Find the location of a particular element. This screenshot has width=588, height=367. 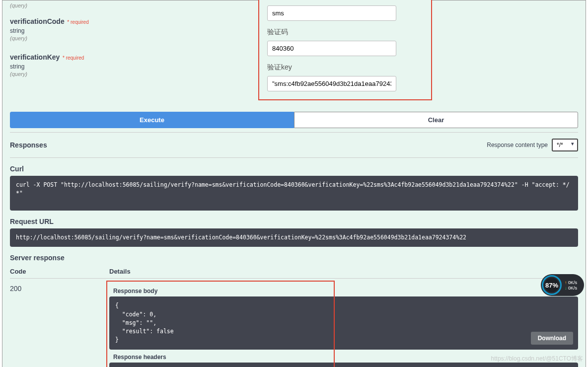

name-input is located at coordinates (332, 13).